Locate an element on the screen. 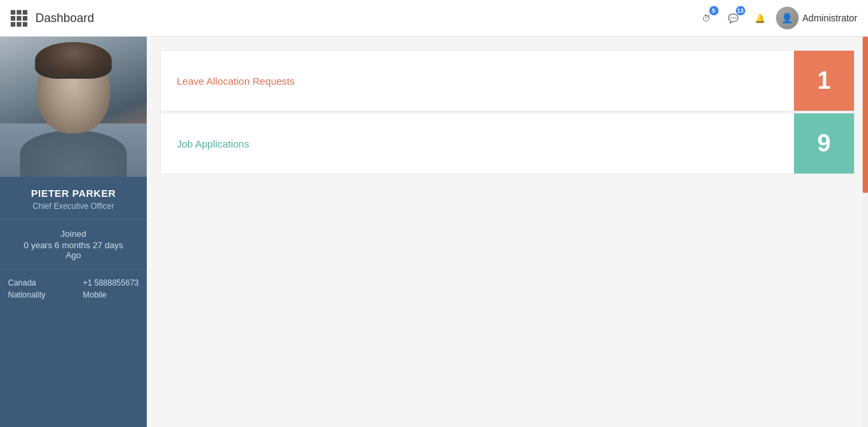 The image size is (868, 427). leave-allocation-value: 1 is located at coordinates (824, 81).